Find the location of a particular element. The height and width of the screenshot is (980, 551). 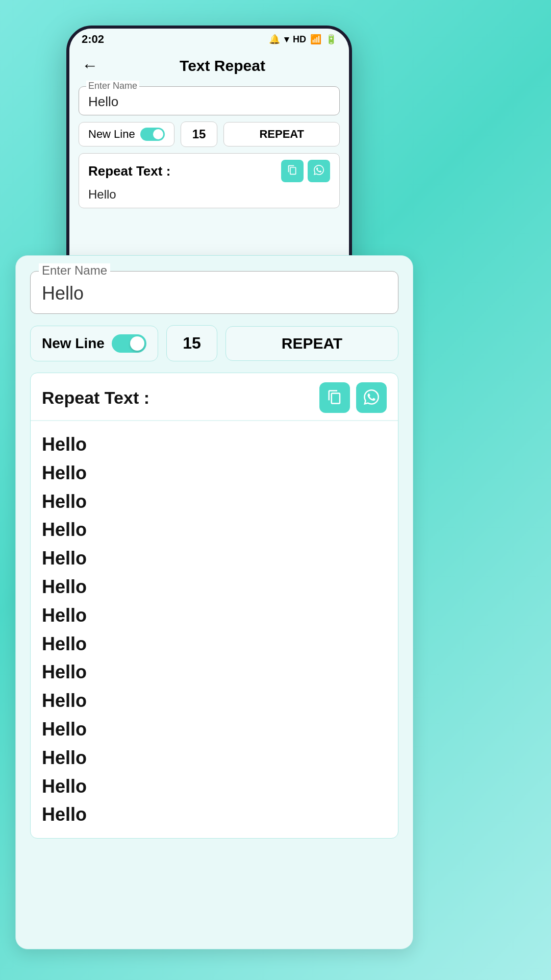

fg-repeat-button: REPEAT is located at coordinates (312, 344).